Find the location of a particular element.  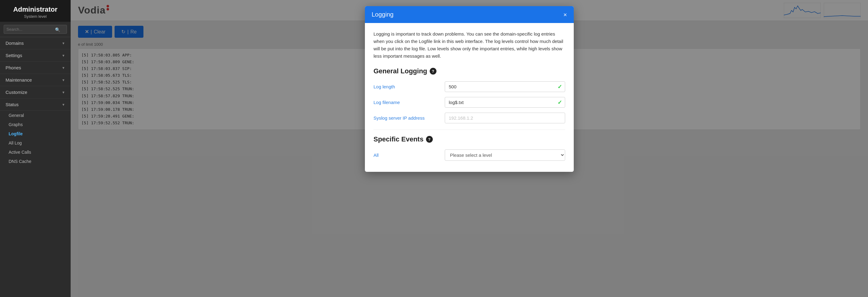

modal-header: Logging × is located at coordinates (469, 14).